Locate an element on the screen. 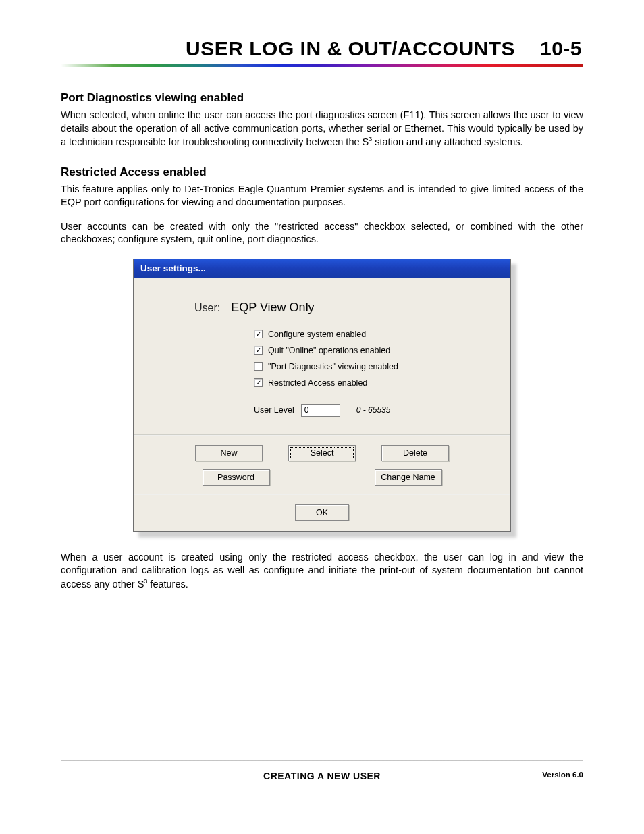 This screenshot has width=644, height=834. page-footer: CREATING A NEW USER Version 6.0 is located at coordinates (322, 776).